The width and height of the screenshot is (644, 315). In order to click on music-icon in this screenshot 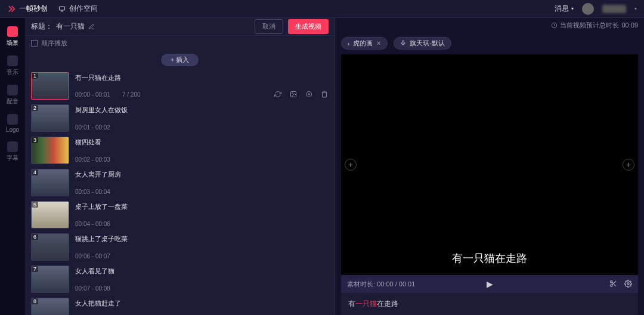, I will do `click(13, 61)`.